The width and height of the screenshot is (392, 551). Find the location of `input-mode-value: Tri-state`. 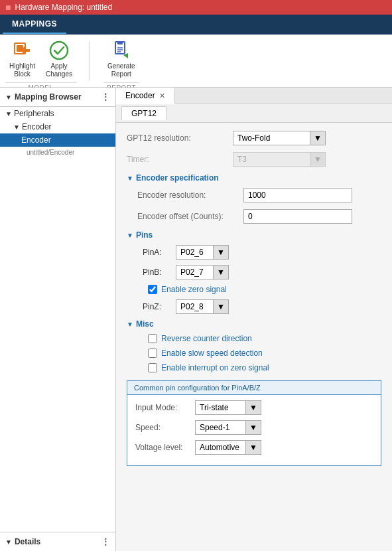

input-mode-value: Tri-state is located at coordinates (220, 408).